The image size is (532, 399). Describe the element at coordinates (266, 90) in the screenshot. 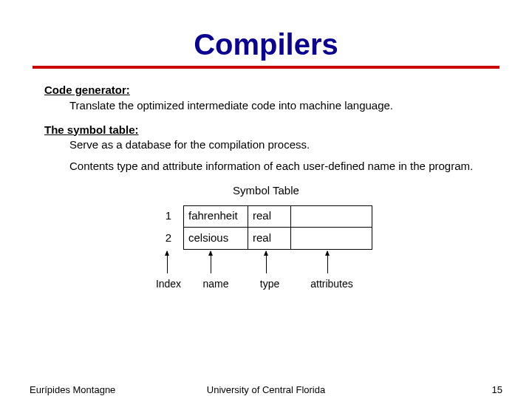

I see `codegen-heading: Code generator:` at that location.